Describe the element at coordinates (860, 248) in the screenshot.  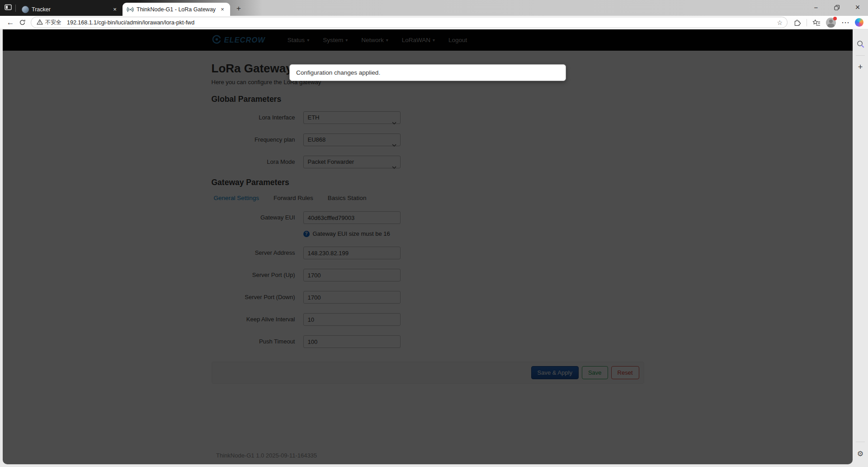
I see `edge-sidebar: + ⚙` at that location.